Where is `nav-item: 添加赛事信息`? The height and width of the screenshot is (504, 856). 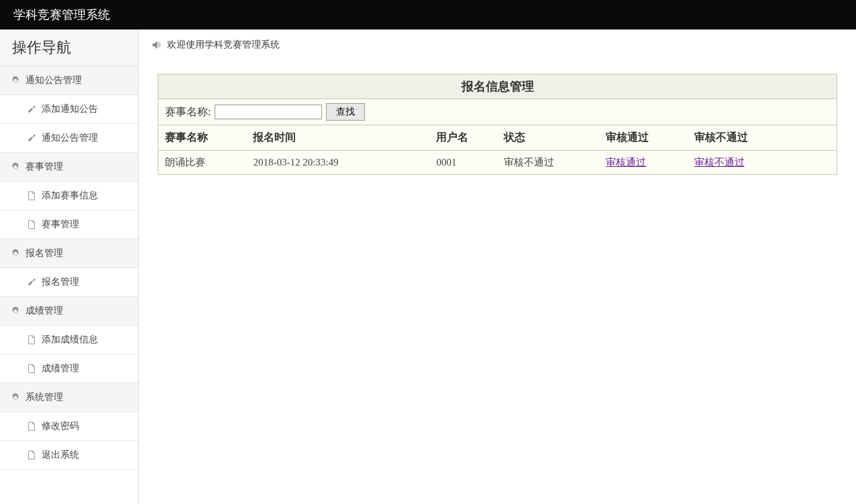
nav-item: 添加赛事信息 is located at coordinates (69, 196).